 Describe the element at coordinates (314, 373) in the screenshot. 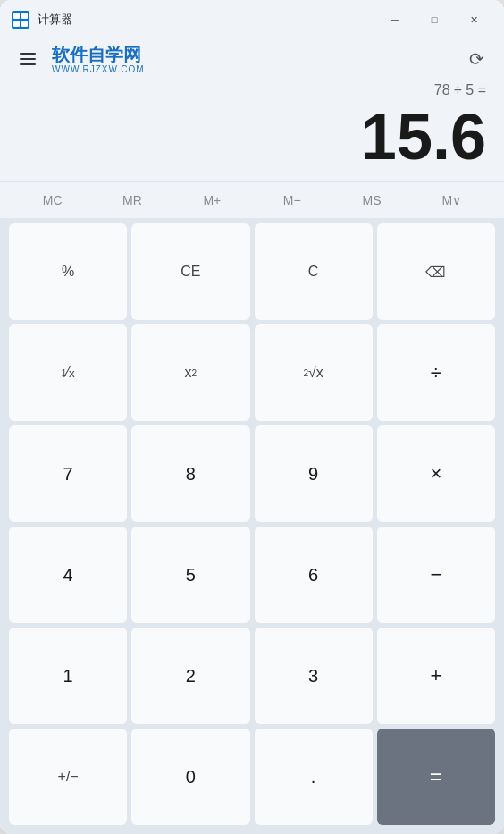

I see `sqrt-button: 2√x` at that location.